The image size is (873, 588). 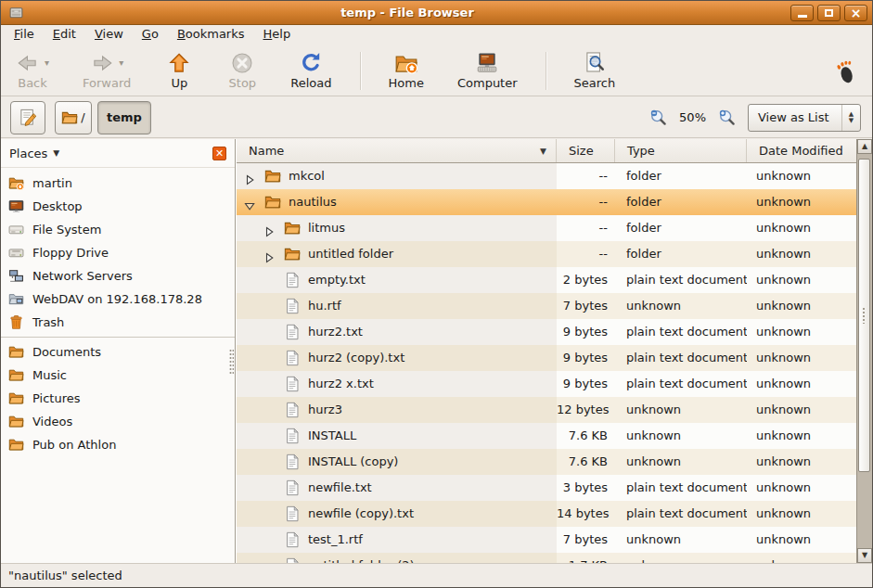 I want to click on expander-expanded-icon, so click(x=250, y=202).